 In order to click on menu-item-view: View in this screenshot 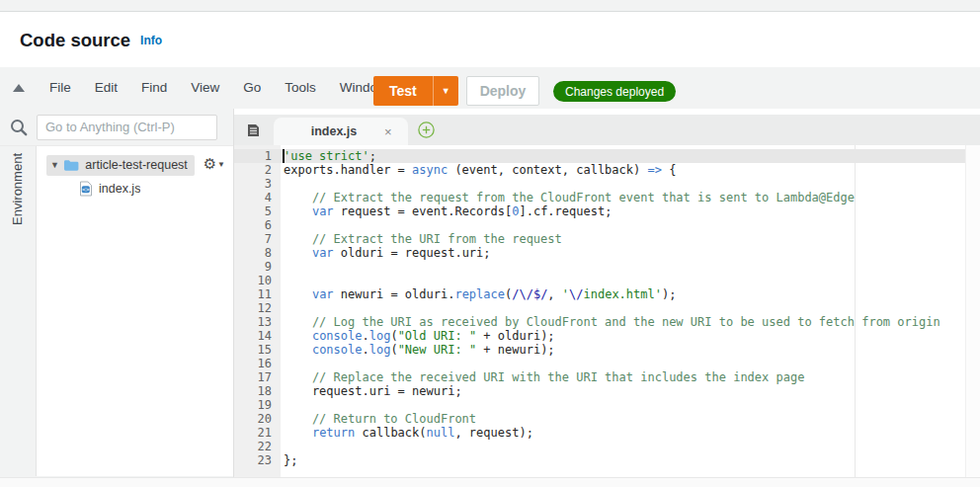, I will do `click(205, 88)`.